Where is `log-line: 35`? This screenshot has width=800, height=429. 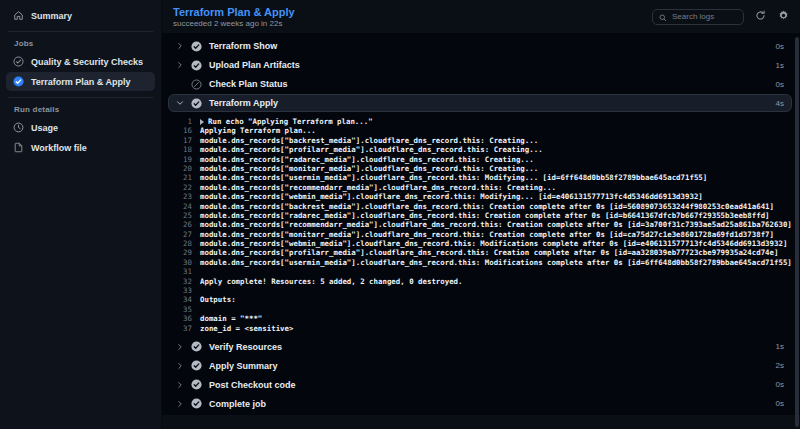 log-line: 35 is located at coordinates (487, 310).